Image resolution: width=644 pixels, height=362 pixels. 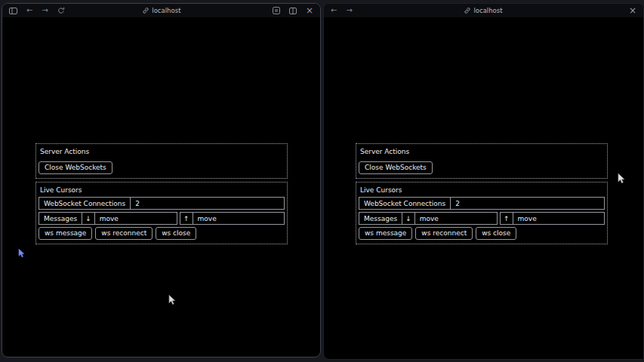 I want to click on split-view-icon, so click(x=293, y=11).